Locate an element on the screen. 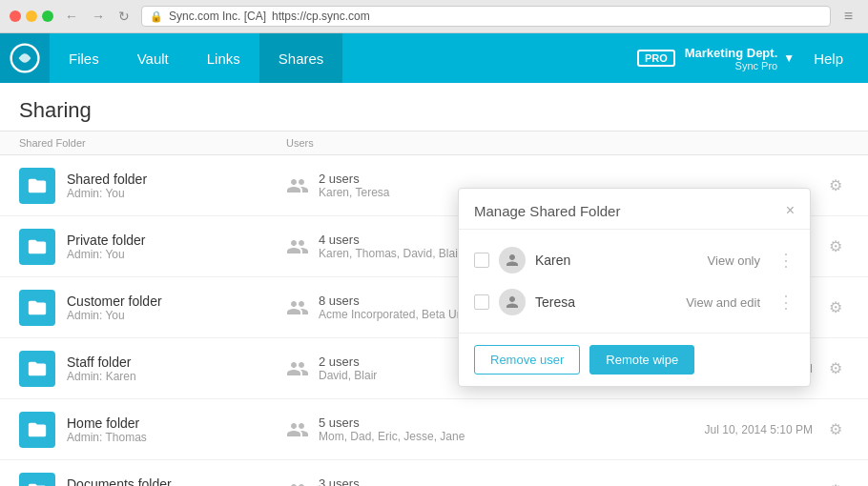  user-permission-karen: View only is located at coordinates (734, 261).